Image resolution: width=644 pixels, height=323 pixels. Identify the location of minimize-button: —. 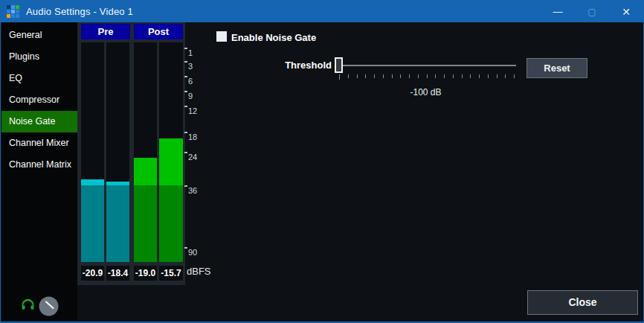
(558, 12).